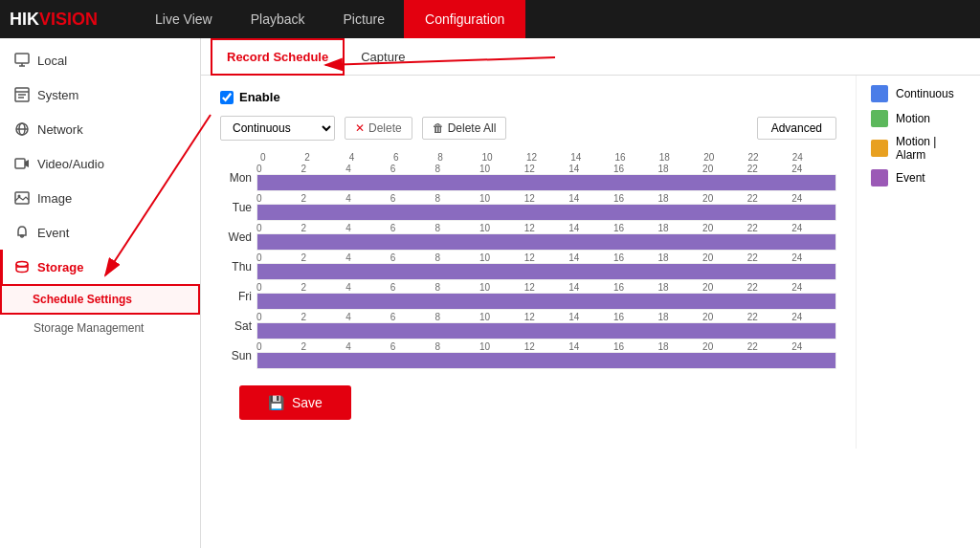 Image resolution: width=980 pixels, height=548 pixels. Describe the element at coordinates (553, 19) in the screenshot. I see `nav-items: Live View Playback Picture Configuration` at that location.